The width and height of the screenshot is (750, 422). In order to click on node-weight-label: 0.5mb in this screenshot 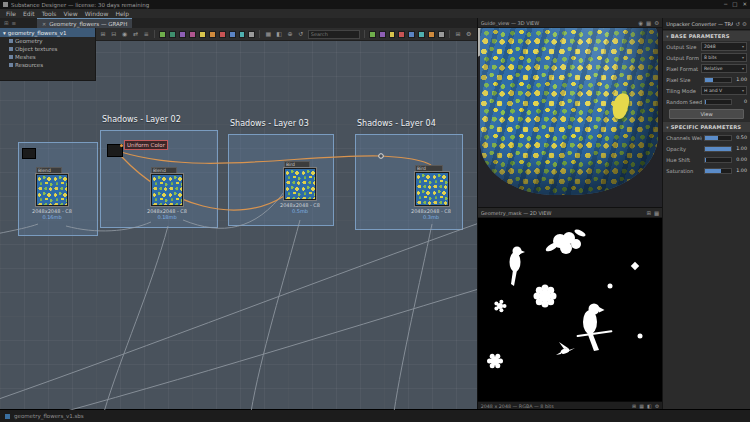, I will do `click(300, 211)`.